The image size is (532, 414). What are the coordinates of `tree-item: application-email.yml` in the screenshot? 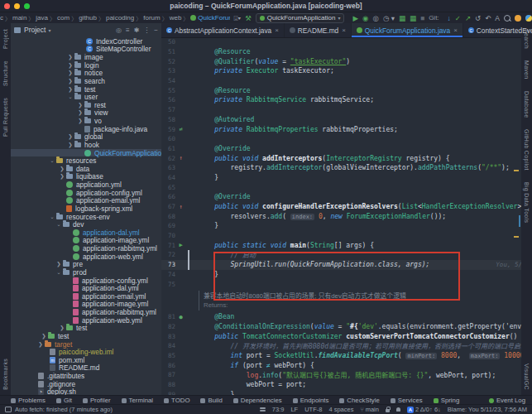 It's located at (86, 201).